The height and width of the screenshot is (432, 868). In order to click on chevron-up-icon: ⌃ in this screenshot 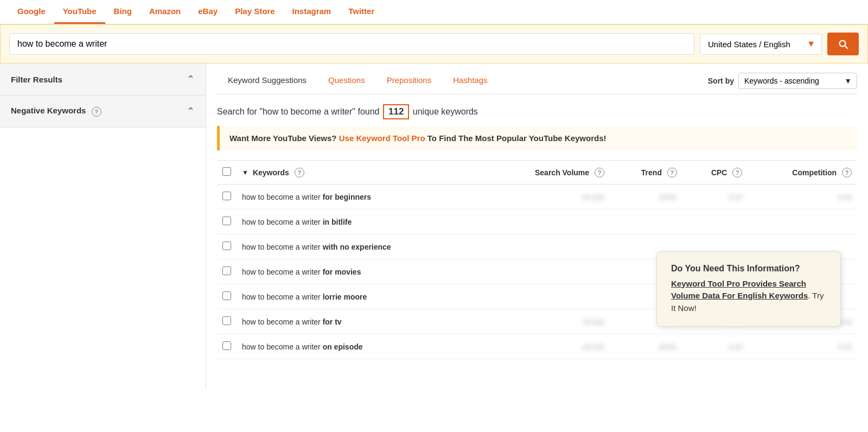, I will do `click(191, 79)`.